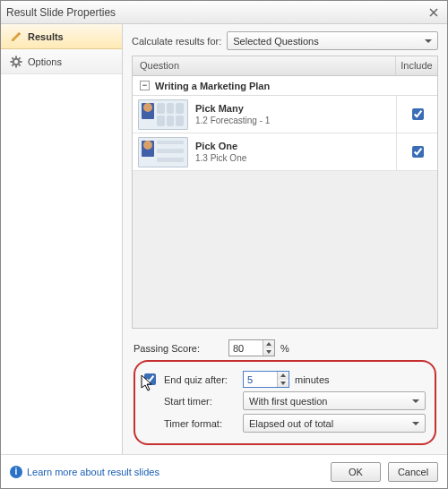  Describe the element at coordinates (266, 380) in the screenshot. I see `minutes-spinner` at that location.